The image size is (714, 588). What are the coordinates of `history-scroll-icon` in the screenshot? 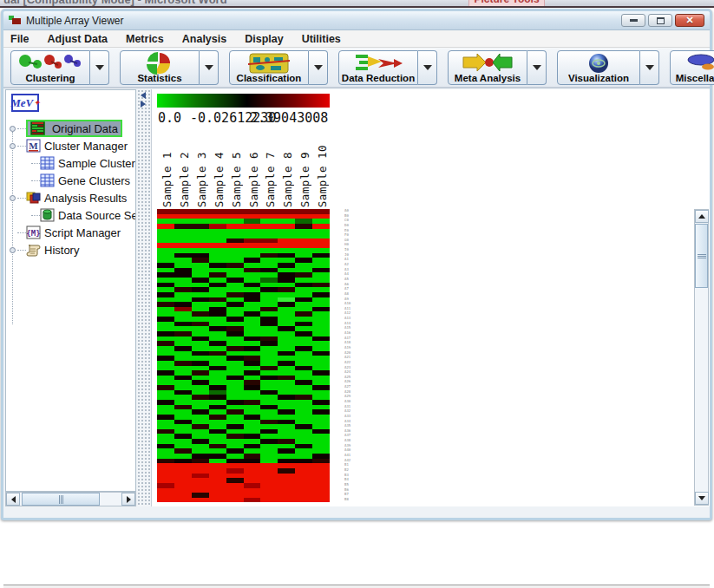 It's located at (33, 250).